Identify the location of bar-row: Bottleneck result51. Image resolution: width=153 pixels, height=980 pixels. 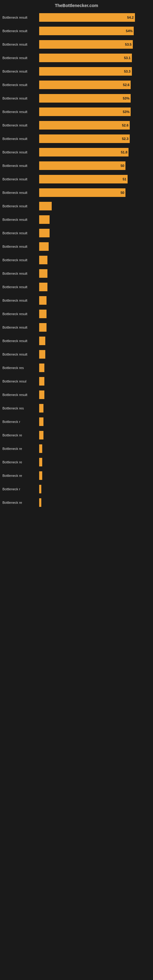
(76, 179).